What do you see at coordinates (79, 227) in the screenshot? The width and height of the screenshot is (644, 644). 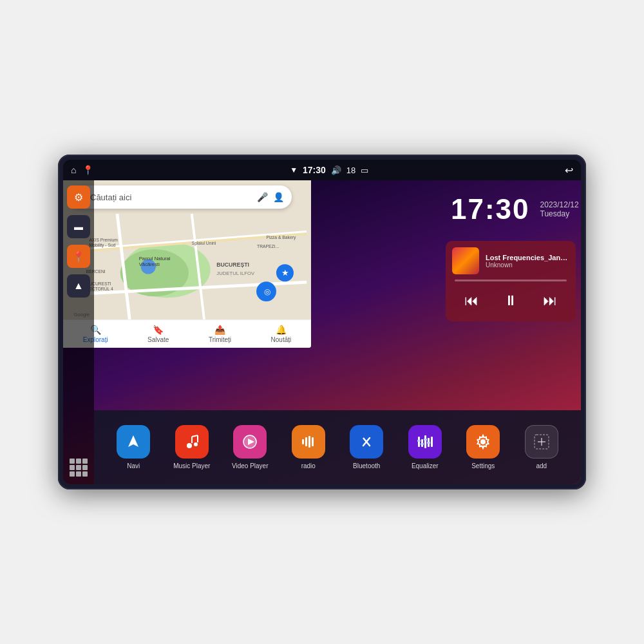 I see `sidebar-files-btn: ▬` at bounding box center [79, 227].